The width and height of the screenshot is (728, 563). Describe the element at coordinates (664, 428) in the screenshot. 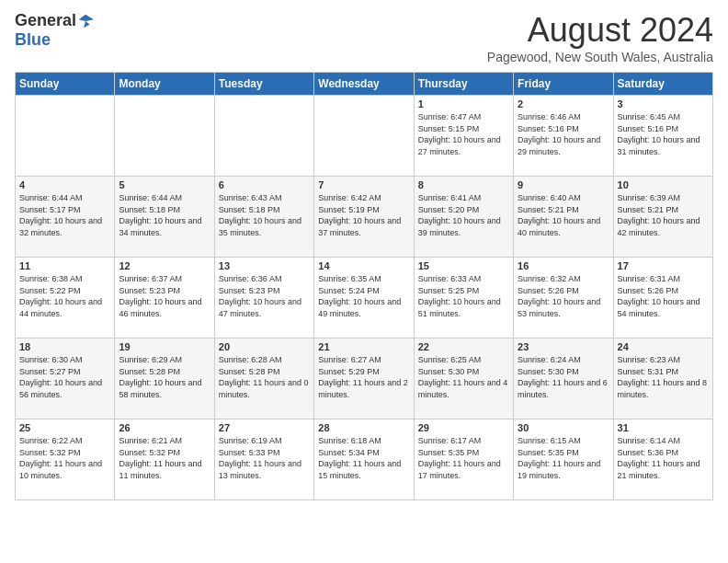

I see `day-number: 31` at that location.